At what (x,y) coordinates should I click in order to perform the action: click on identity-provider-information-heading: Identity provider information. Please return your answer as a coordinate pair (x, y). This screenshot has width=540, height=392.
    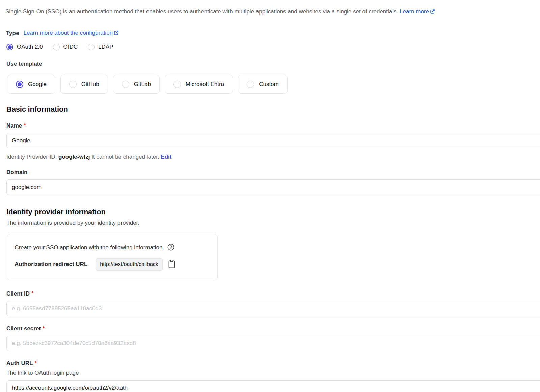
    Looking at the image, I should click on (273, 212).